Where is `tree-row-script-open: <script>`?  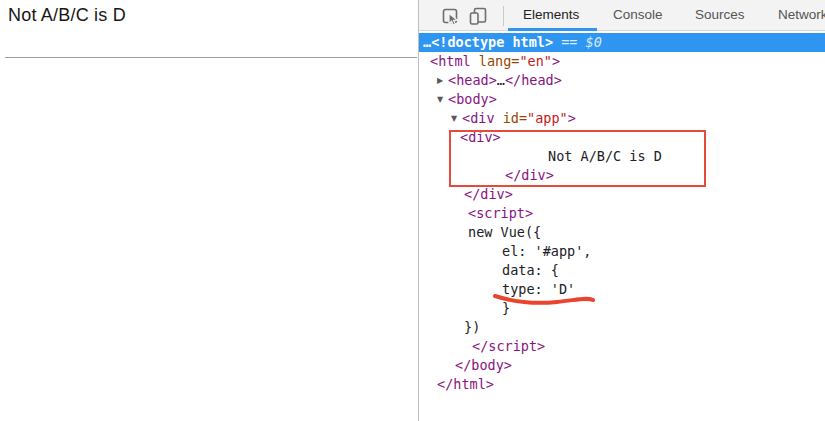 tree-row-script-open: <script> is located at coordinates (500, 214).